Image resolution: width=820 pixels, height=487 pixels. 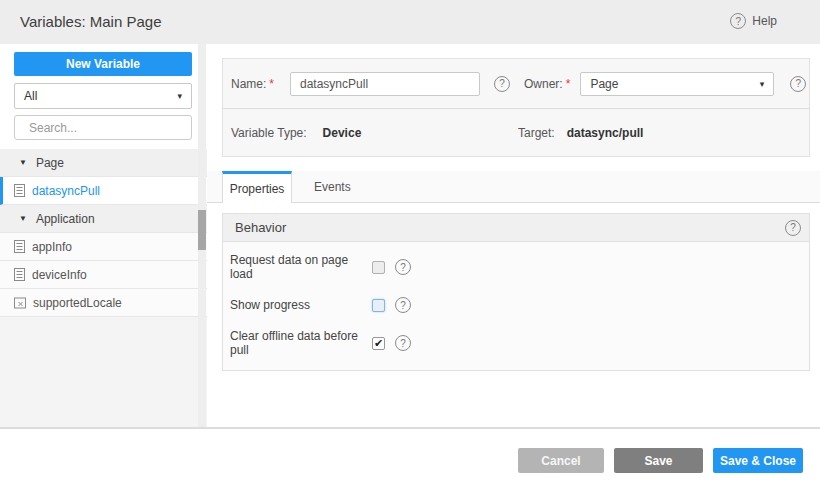 I want to click on behavior-title: Behavior, so click(x=260, y=228).